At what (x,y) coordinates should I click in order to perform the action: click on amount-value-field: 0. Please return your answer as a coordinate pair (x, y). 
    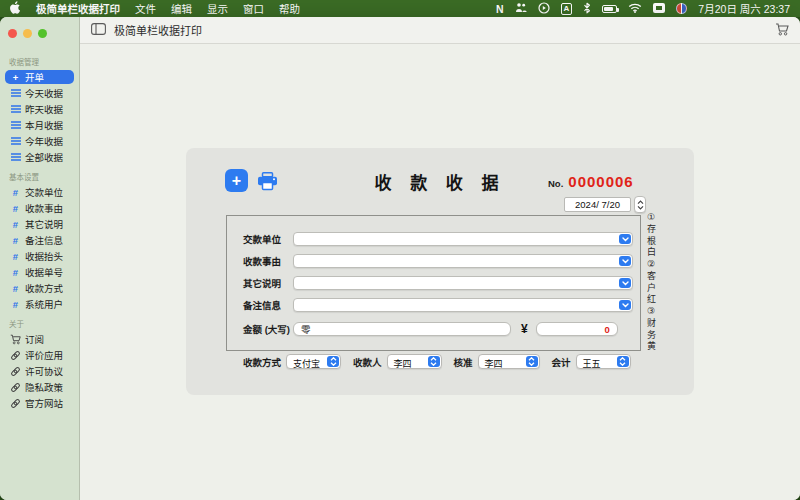
    Looking at the image, I should click on (577, 329).